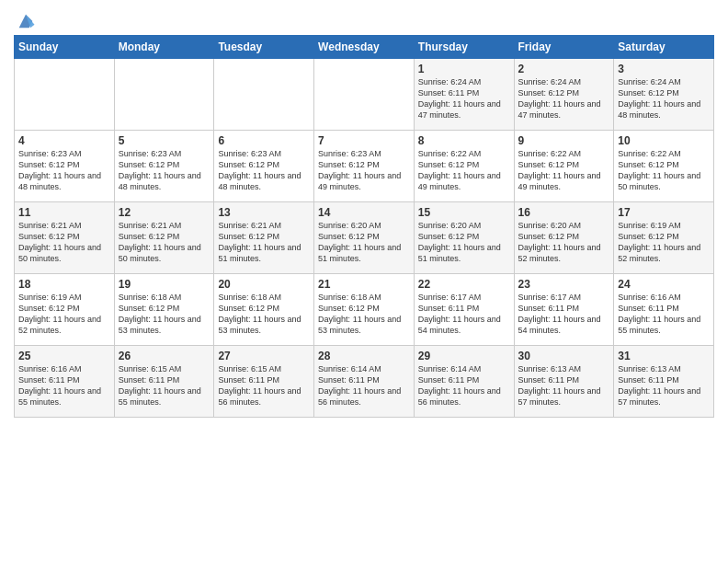 This screenshot has height=563, width=728. Describe the element at coordinates (564, 213) in the screenshot. I see `day-number: 16` at that location.